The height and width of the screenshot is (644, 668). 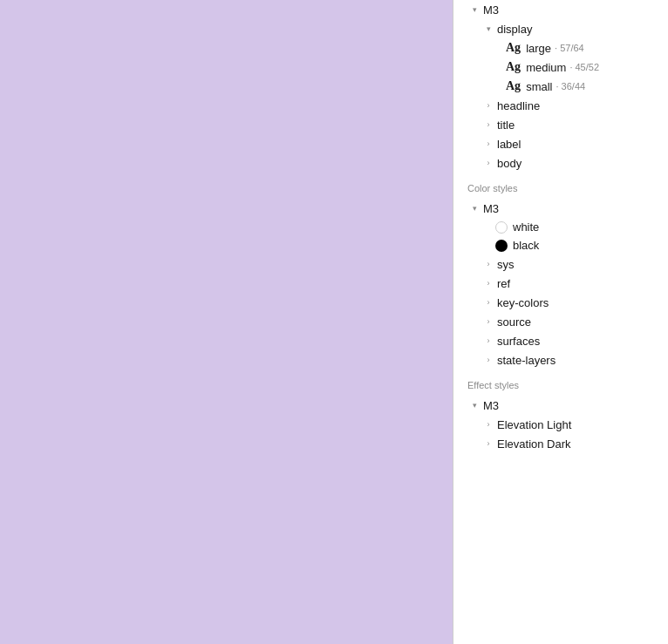 I want to click on display-large-label: large, so click(x=539, y=49).